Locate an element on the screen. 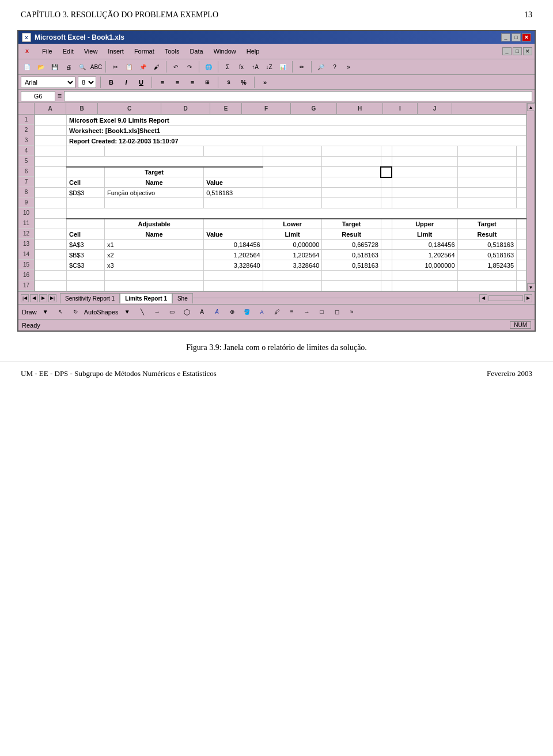 The image size is (553, 756). sort-desc-button: ↓Z is located at coordinates (269, 67).